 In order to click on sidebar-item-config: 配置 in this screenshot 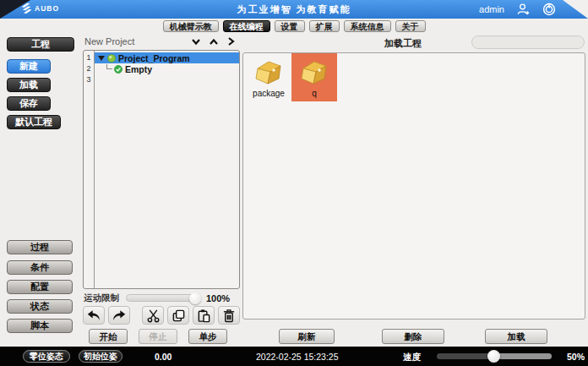, I will do `click(40, 287)`.